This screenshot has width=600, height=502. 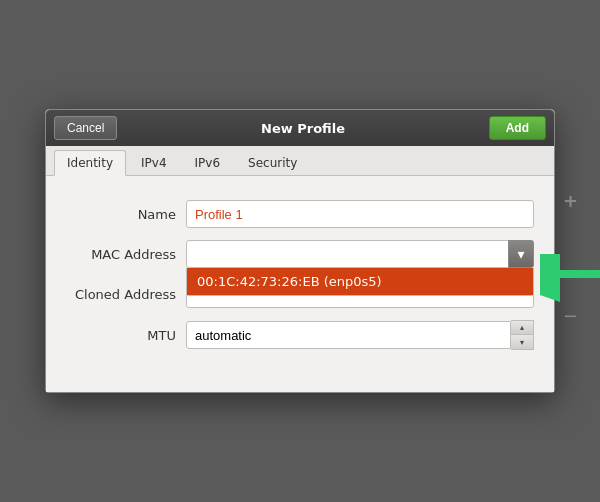 What do you see at coordinates (360, 214) in the screenshot?
I see `name-input` at bounding box center [360, 214].